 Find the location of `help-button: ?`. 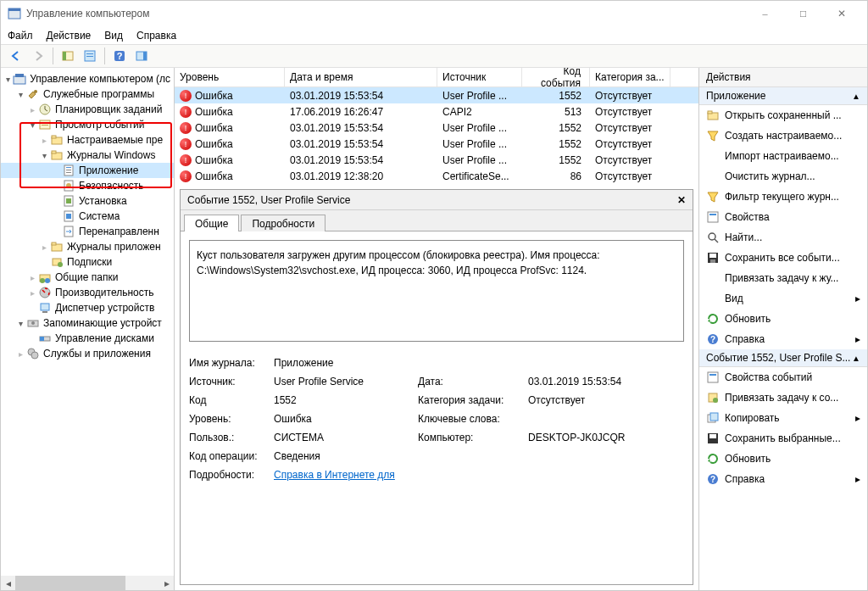

help-button: ? is located at coordinates (120, 56).